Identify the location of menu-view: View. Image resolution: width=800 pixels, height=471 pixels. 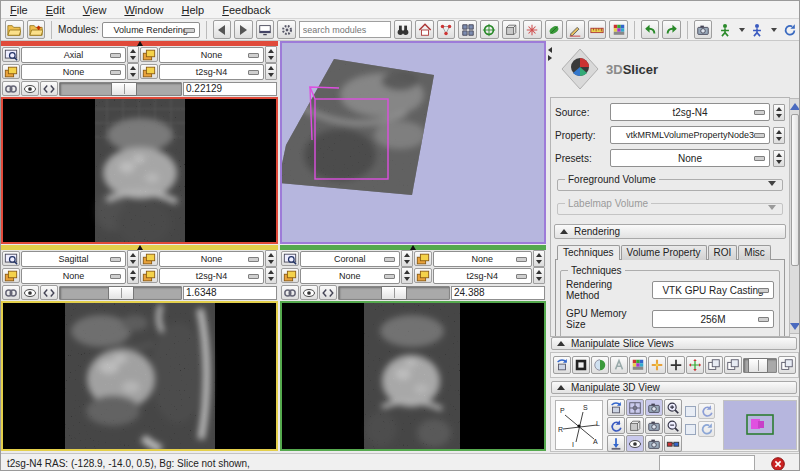
(95, 10).